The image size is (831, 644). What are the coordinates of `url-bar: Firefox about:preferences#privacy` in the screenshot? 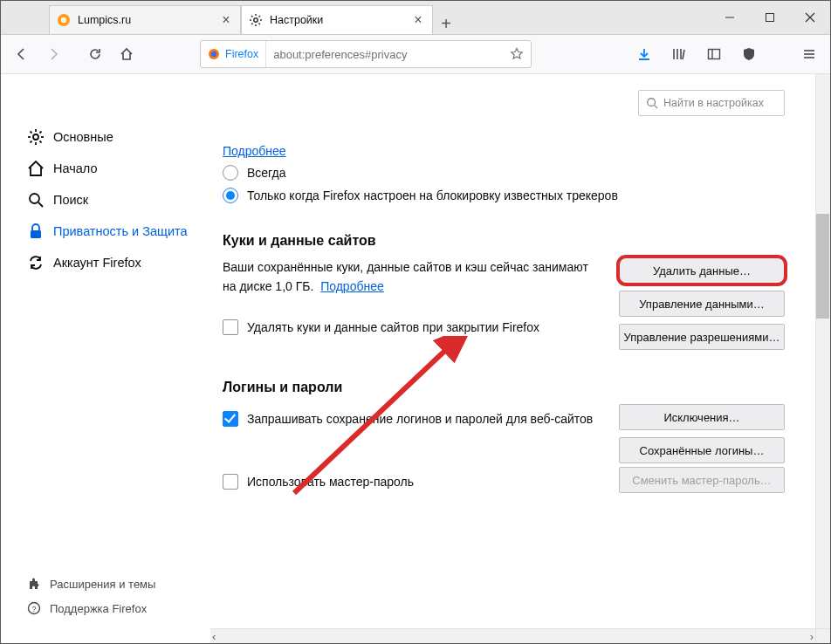 It's located at (366, 54).